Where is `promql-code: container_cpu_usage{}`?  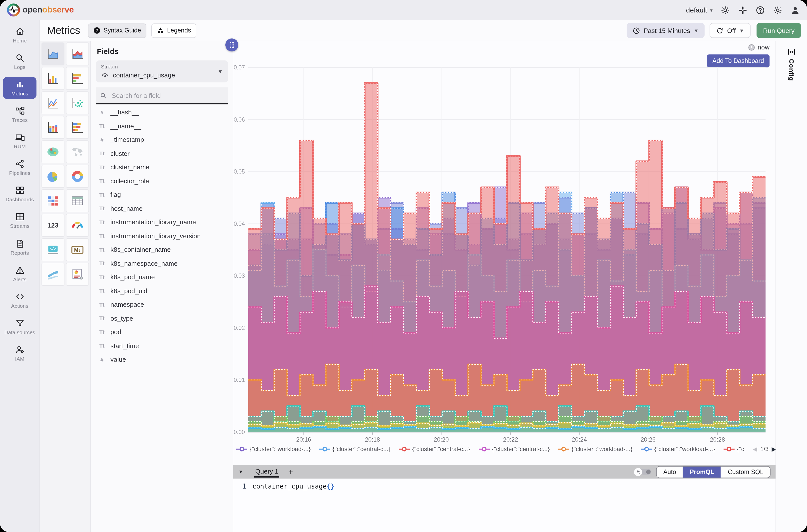
promql-code: container_cpu_usage{} is located at coordinates (294, 486).